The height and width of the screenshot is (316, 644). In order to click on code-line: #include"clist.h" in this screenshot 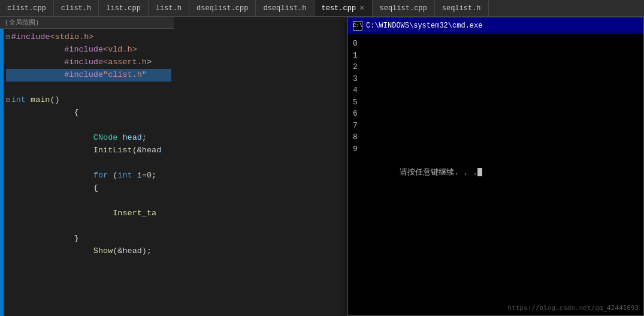, I will do `click(89, 76)`.